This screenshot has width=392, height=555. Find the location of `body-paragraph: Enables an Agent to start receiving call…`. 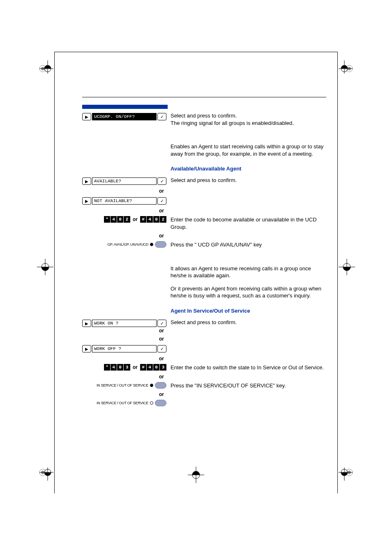

body-paragraph: Enables an Agent to start receiving call… is located at coordinates (248, 150).